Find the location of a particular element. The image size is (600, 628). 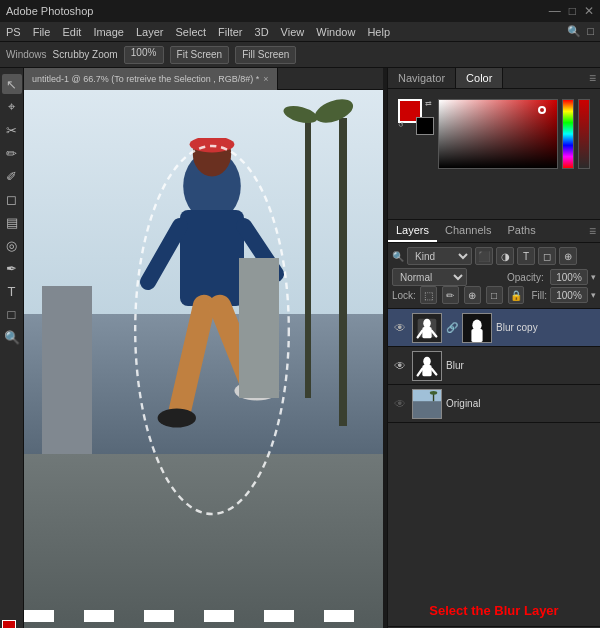

lock-transparent-btn: ⬚ is located at coordinates (428, 295).